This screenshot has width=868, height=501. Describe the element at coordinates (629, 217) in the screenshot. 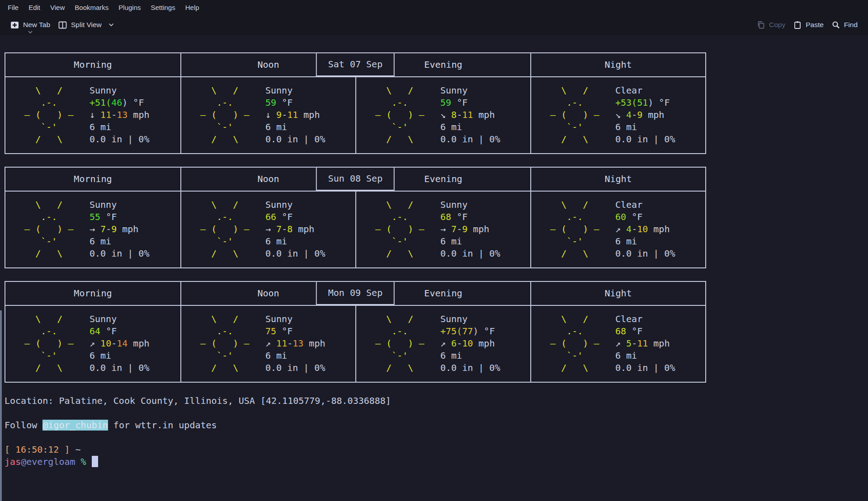

I see `temperature-text: 60 °F` at that location.